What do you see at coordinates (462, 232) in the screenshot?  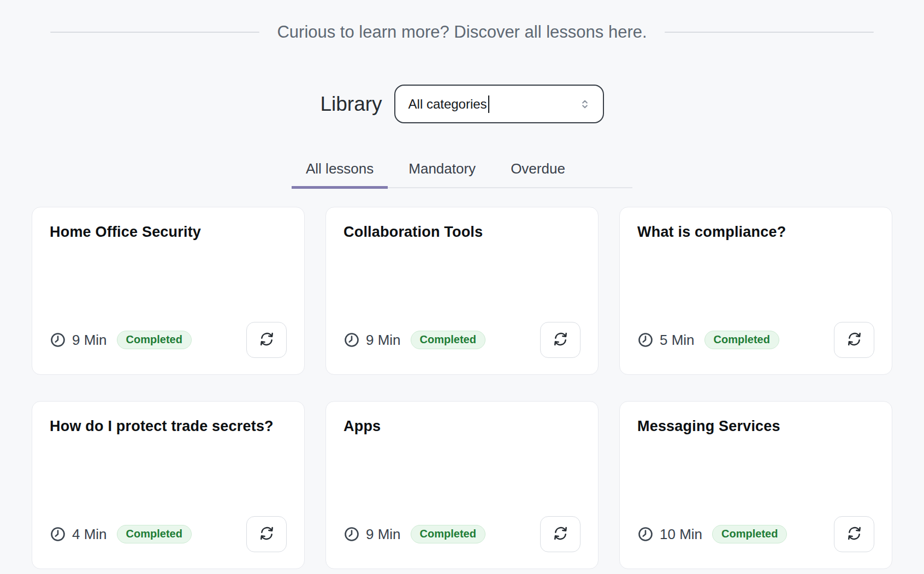 I see `lesson-title: Collaboration Tools` at bounding box center [462, 232].